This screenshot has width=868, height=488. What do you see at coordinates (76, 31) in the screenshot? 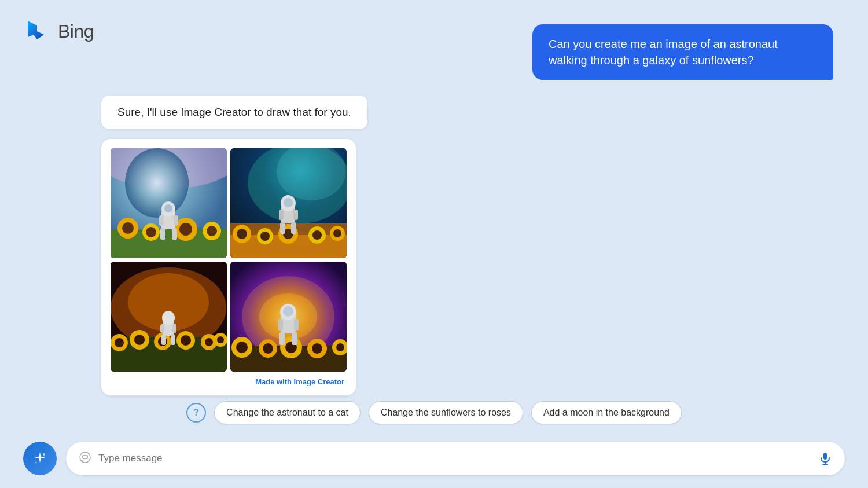
I see `app-title: Bing` at bounding box center [76, 31].